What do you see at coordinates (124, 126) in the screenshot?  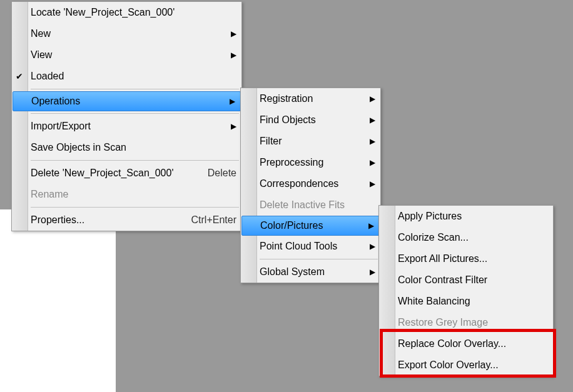 I see `menu-item-label: Import/Export` at bounding box center [124, 126].